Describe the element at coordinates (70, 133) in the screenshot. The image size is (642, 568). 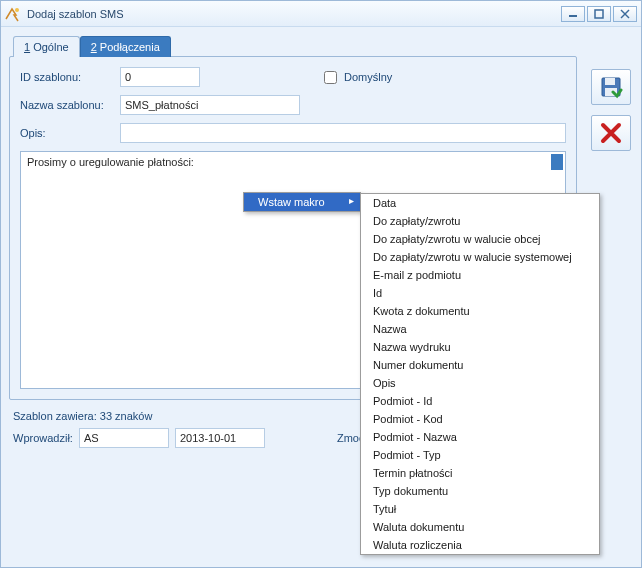
I see `desc-label: Opis:` at that location.